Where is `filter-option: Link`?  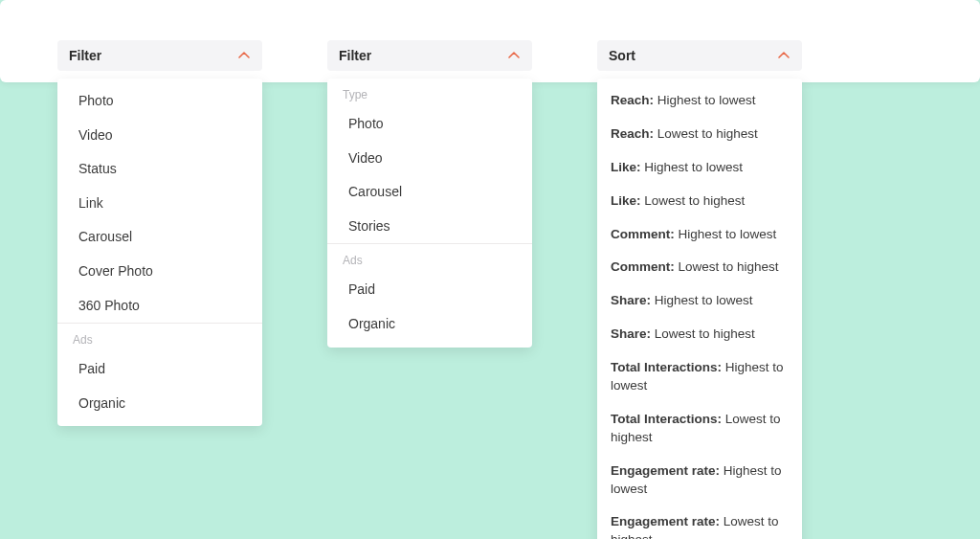
filter-option: Link is located at coordinates (160, 204).